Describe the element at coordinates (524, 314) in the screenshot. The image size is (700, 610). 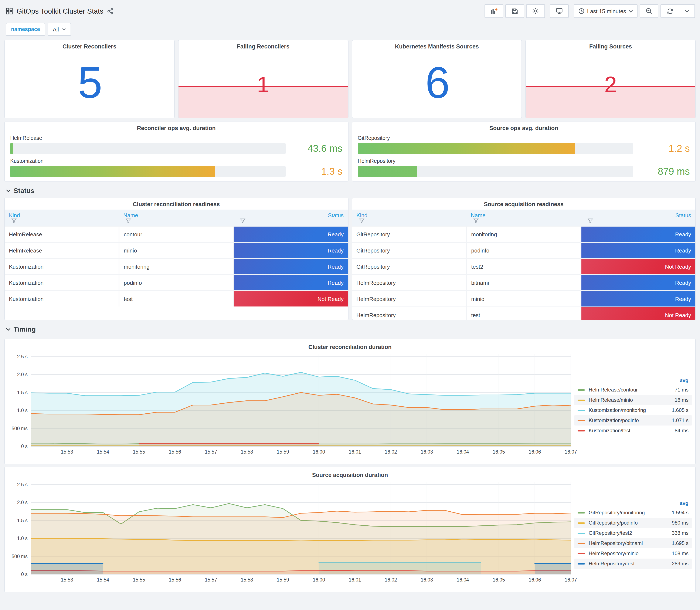
I see `cell-name: test` at that location.